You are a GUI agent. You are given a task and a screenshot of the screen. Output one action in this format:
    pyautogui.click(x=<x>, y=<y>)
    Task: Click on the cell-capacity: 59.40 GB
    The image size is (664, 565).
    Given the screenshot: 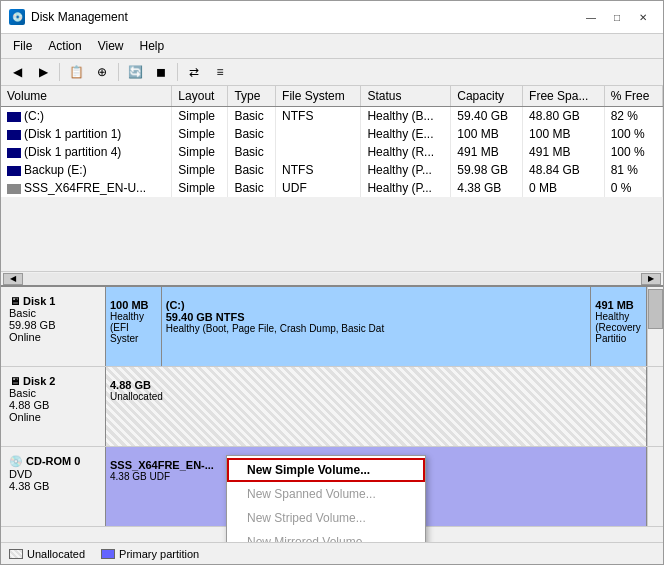 What is the action you would take?
    pyautogui.click(x=487, y=116)
    